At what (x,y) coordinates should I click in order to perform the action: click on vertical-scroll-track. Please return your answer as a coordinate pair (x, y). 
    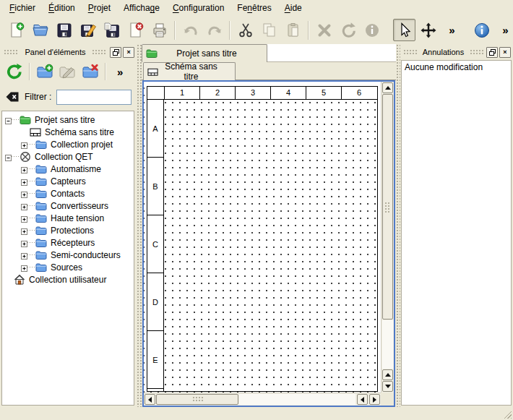
    Looking at the image, I should click on (387, 344).